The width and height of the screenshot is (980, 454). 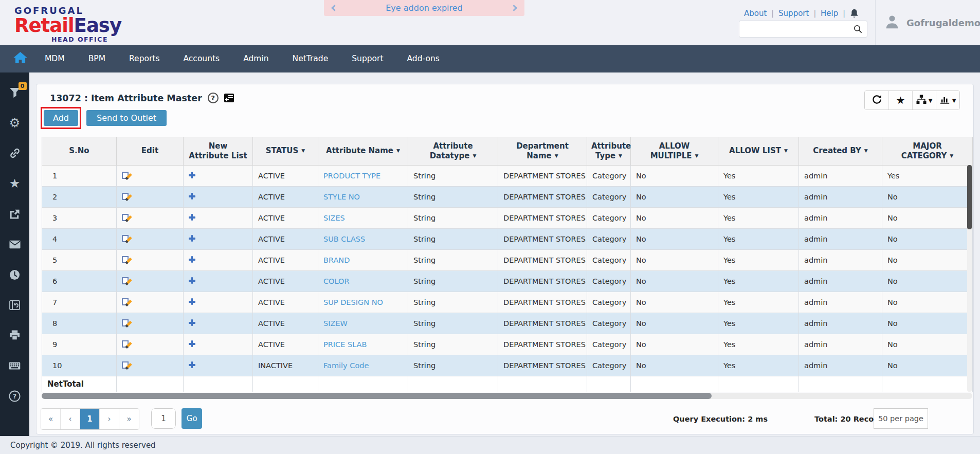 What do you see at coordinates (341, 197) in the screenshot?
I see `attribute-name-link: STYLE NO` at bounding box center [341, 197].